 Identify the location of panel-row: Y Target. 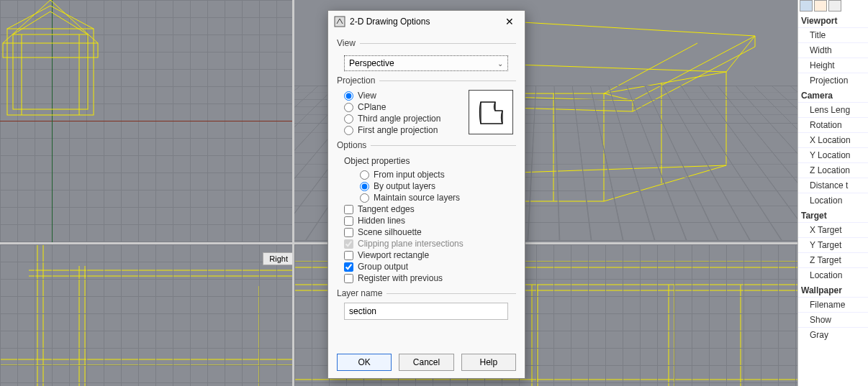
(833, 244).